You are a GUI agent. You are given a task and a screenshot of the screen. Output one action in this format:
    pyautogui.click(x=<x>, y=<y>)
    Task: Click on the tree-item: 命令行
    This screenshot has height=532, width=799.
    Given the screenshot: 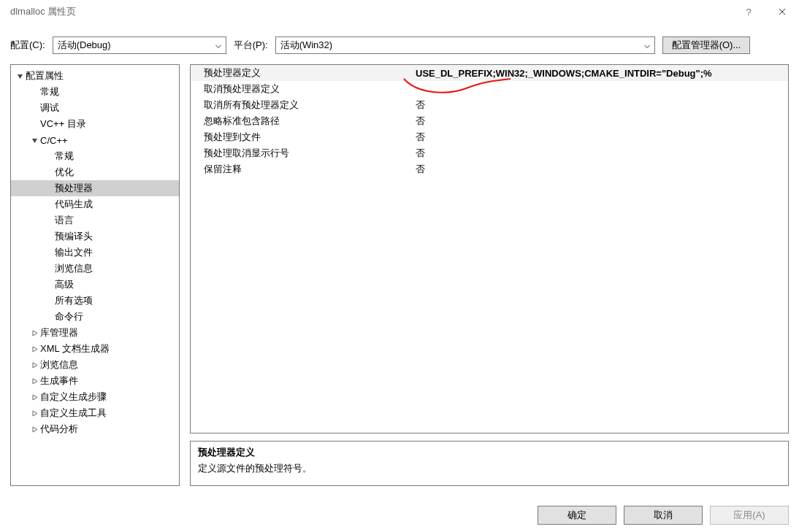 What is the action you would take?
    pyautogui.click(x=95, y=317)
    